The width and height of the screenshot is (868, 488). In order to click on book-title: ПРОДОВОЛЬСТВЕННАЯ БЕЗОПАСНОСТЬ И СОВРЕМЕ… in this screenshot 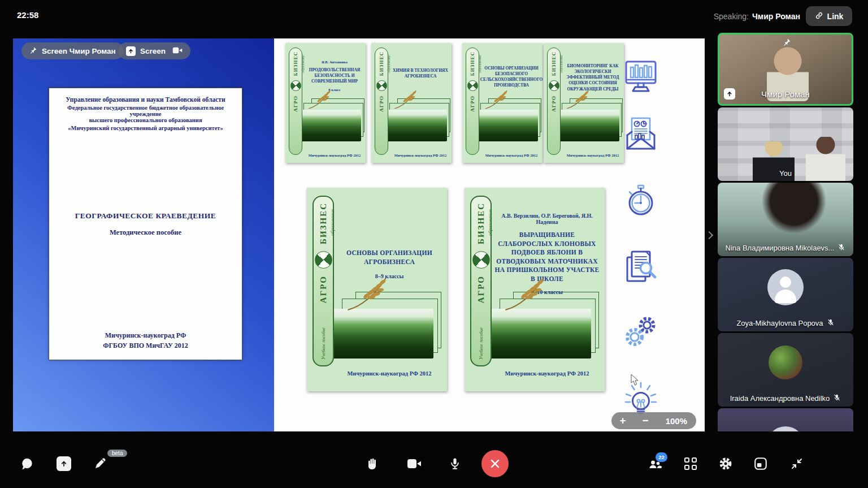, I will do `click(335, 76)`.